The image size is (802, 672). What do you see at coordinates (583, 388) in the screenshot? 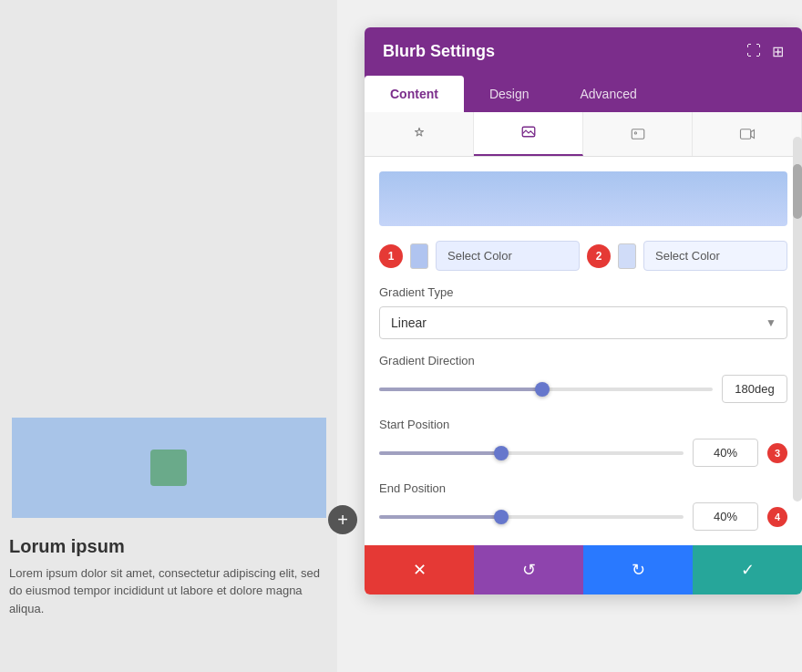
I see `gradient-direction-control: 180deg` at bounding box center [583, 388].